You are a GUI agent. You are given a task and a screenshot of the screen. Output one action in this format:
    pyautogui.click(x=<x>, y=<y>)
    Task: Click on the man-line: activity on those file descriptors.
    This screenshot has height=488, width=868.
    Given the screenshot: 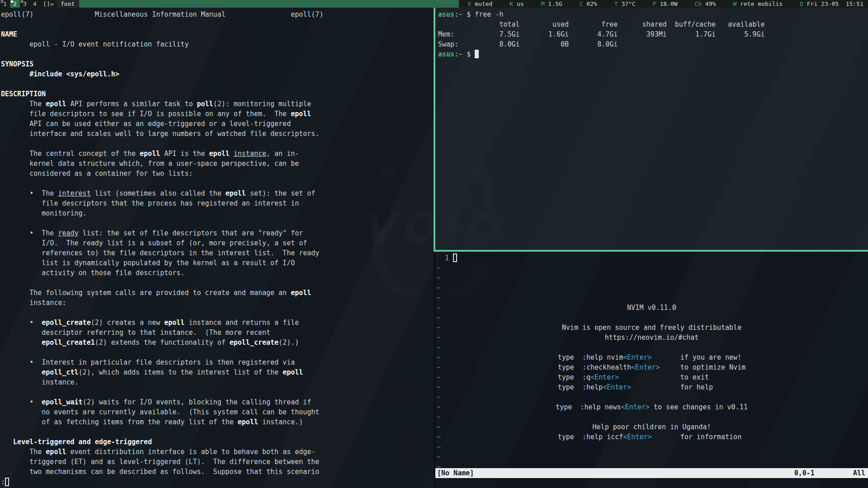 What is the action you would take?
    pyautogui.click(x=217, y=273)
    